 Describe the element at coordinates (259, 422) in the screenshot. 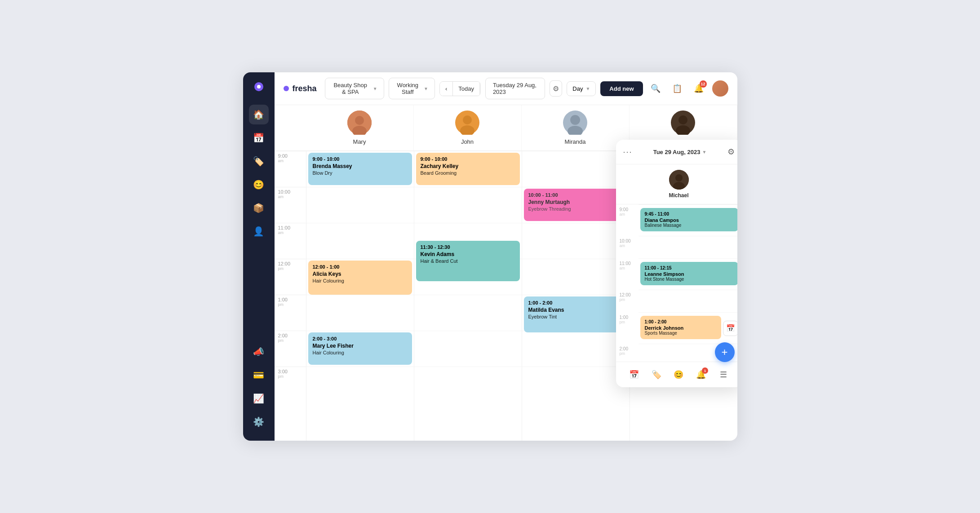

I see `sidebar-item-settings: ⚙️` at that location.